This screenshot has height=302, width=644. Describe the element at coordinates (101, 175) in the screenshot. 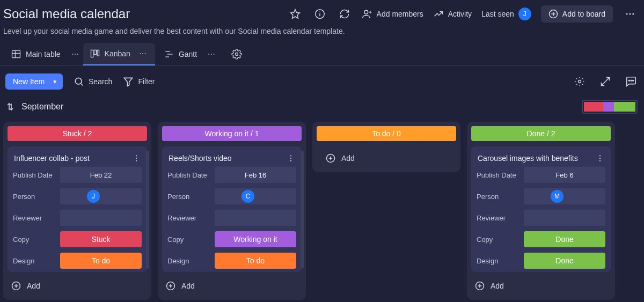

I see `publish-date-value: Feb 22` at that location.